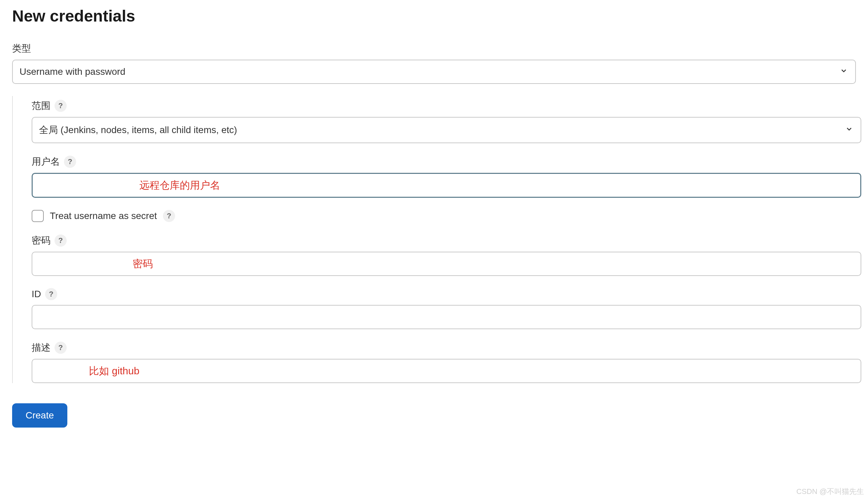 The image size is (868, 500). What do you see at coordinates (446, 264) in the screenshot?
I see `password-input` at bounding box center [446, 264].